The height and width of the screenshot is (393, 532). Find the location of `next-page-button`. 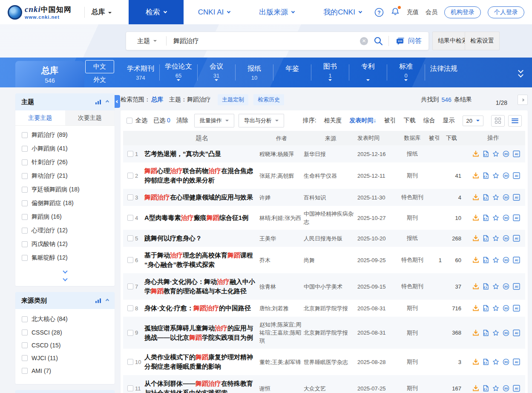

next-page-button is located at coordinates (523, 100).